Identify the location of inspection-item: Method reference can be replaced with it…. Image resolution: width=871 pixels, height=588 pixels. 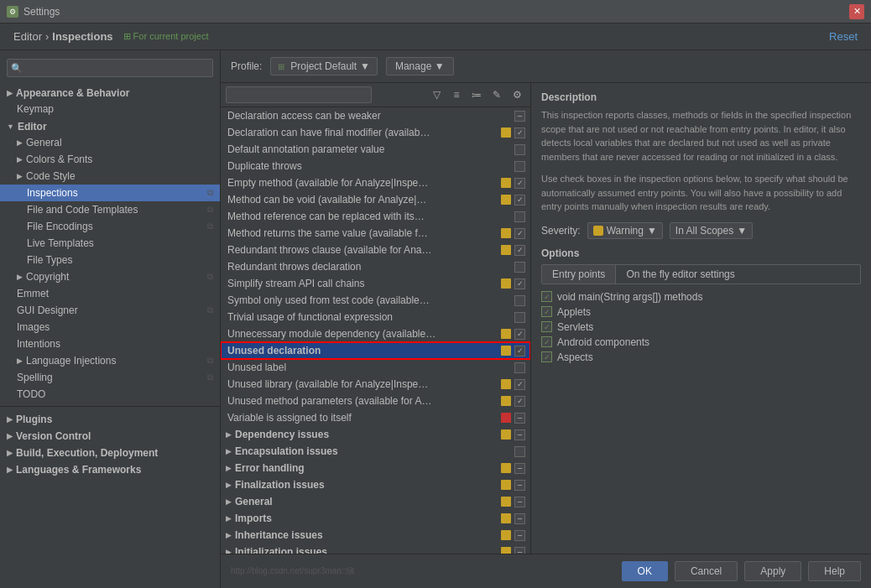
(376, 216).